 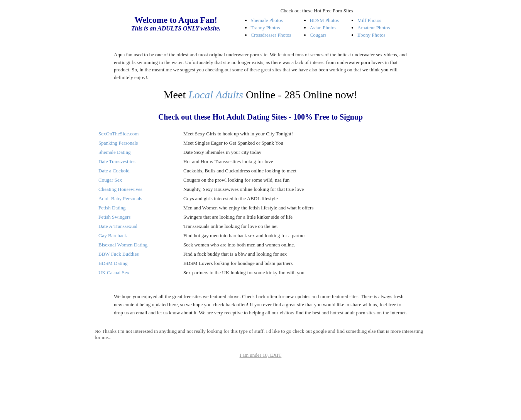 I want to click on dating-link-fetish-swingers: Fetish Swingers, so click(x=114, y=217).